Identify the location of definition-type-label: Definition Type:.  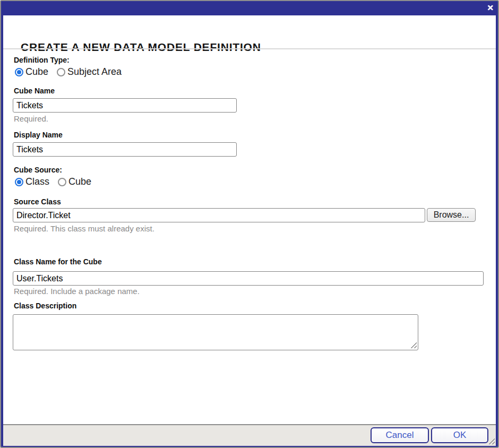
(41, 60).